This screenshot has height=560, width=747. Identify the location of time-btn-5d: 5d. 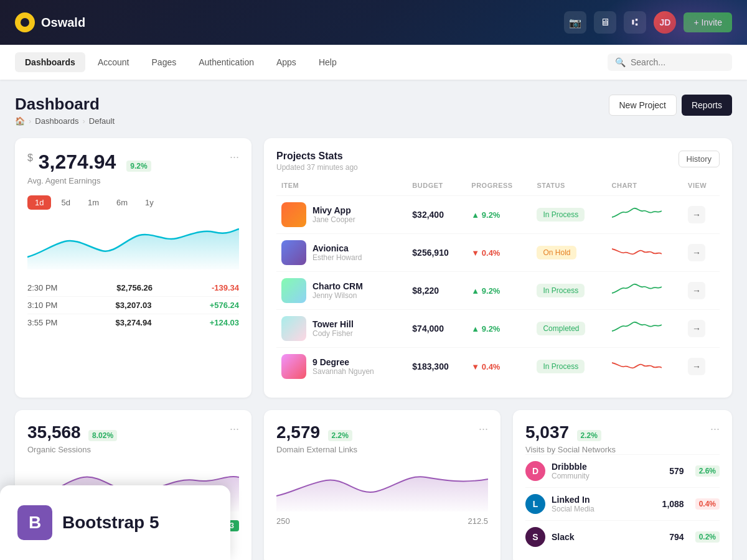
(65, 203).